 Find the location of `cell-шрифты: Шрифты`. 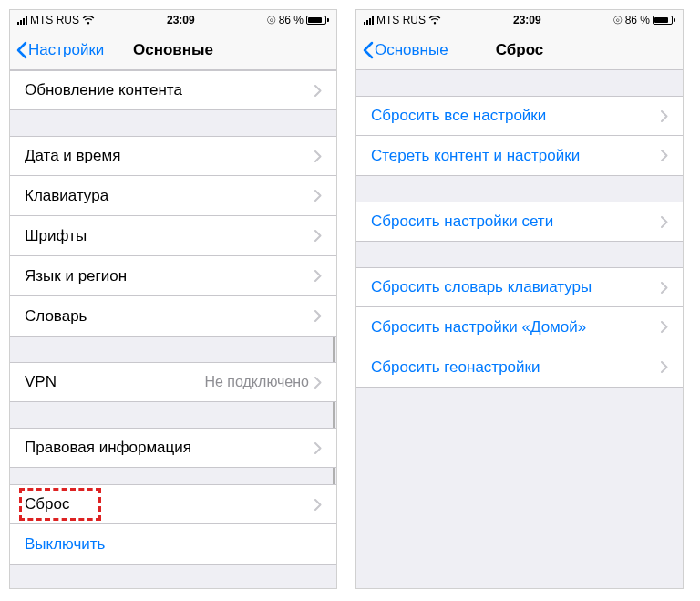

cell-шрифты: Шрифты is located at coordinates (173, 236).